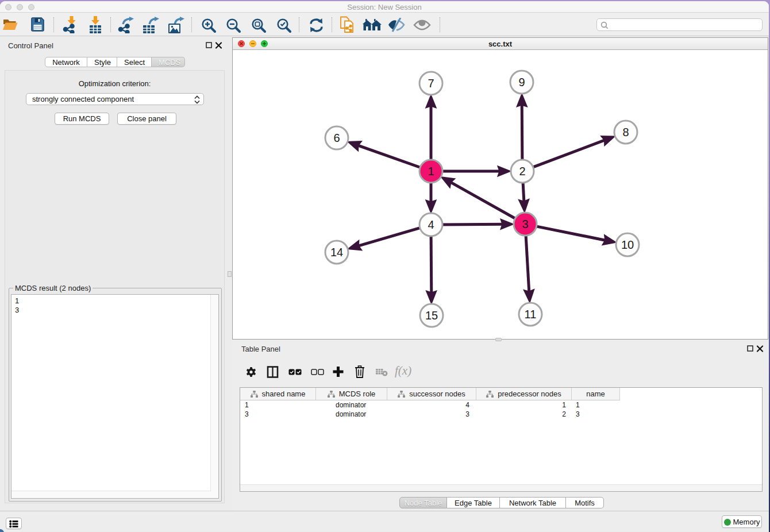 This screenshot has width=770, height=532. What do you see at coordinates (522, 171) in the screenshot?
I see `svg-text: 2` at bounding box center [522, 171].